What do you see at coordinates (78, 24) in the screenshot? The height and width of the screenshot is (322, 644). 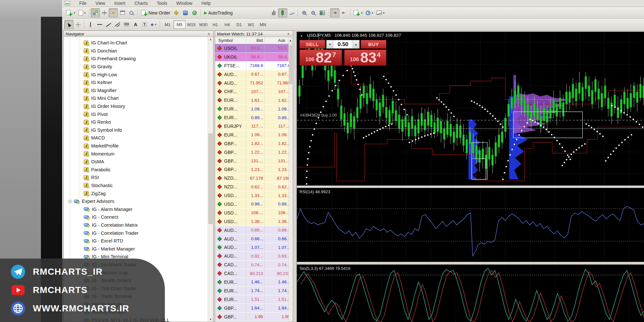 I see `crosshair-tool-button` at bounding box center [78, 24].